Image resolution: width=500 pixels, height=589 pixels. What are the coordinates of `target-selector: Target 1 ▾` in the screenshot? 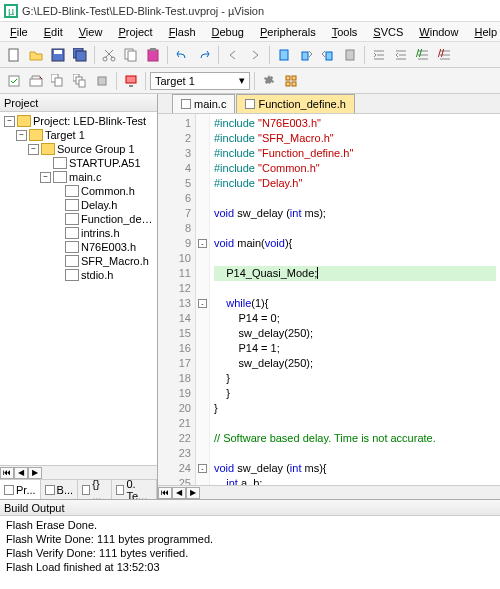 It's located at (200, 81).